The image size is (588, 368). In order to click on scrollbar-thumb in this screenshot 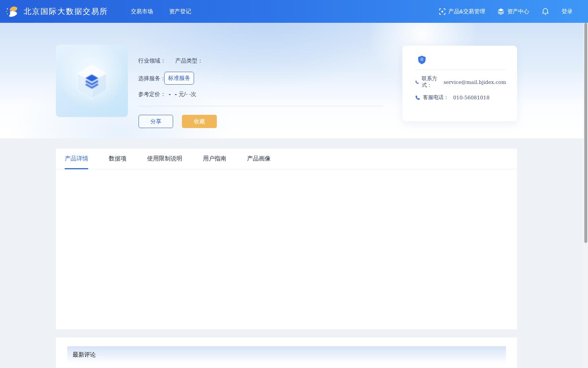, I will do `click(586, 133)`.